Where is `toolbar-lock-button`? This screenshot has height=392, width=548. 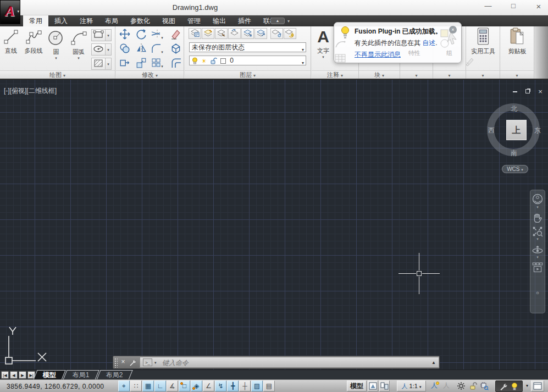 toolbar-lock-button is located at coordinates (473, 386).